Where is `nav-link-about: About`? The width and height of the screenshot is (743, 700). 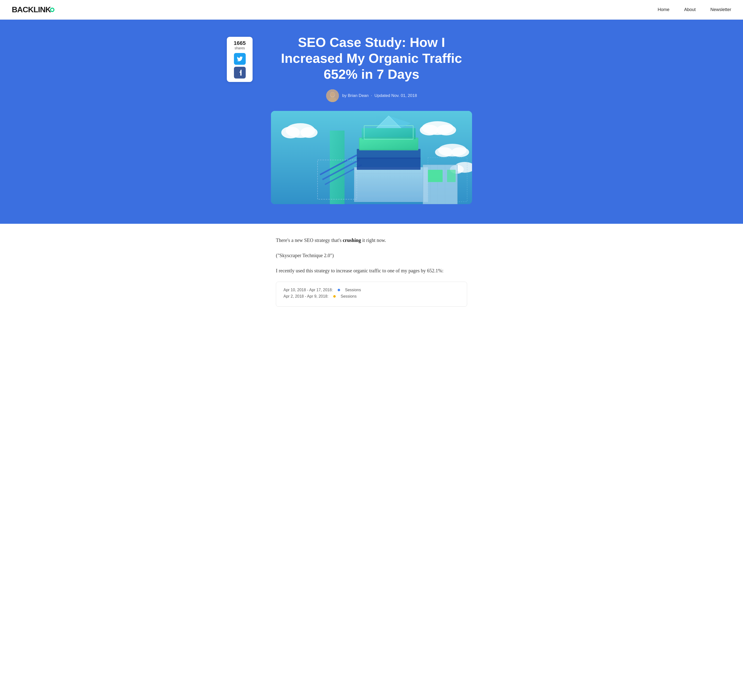
nav-link-about: About is located at coordinates (690, 10).